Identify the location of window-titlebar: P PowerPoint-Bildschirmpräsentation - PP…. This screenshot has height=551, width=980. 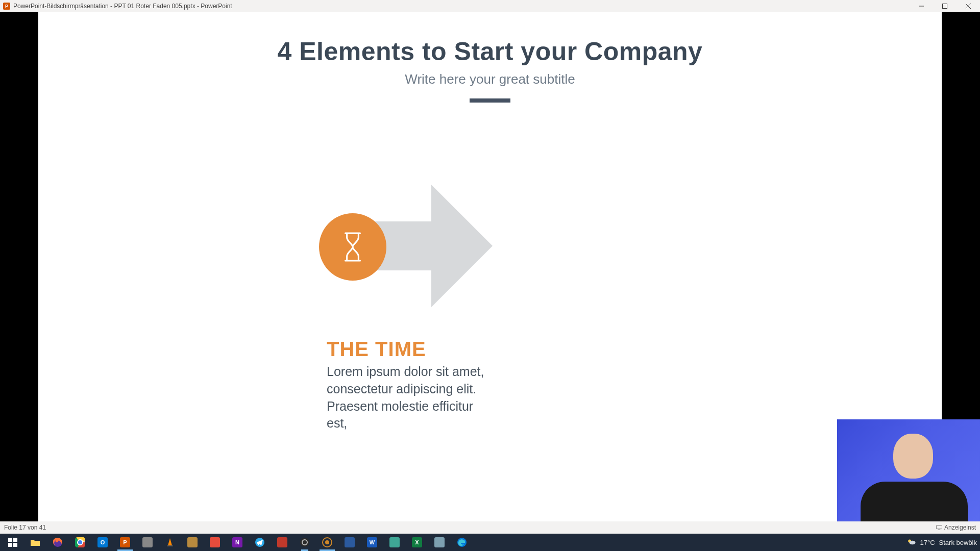
(490, 6).